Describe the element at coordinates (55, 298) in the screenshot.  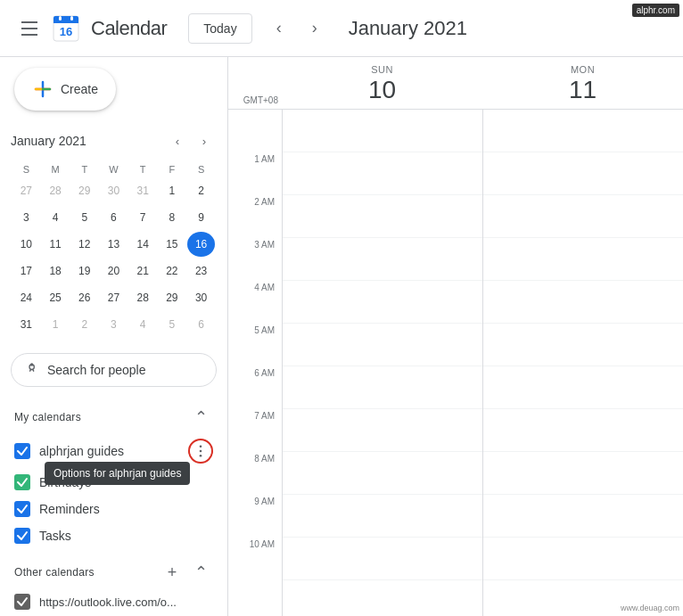
I see `mini-cal-day: 25` at that location.